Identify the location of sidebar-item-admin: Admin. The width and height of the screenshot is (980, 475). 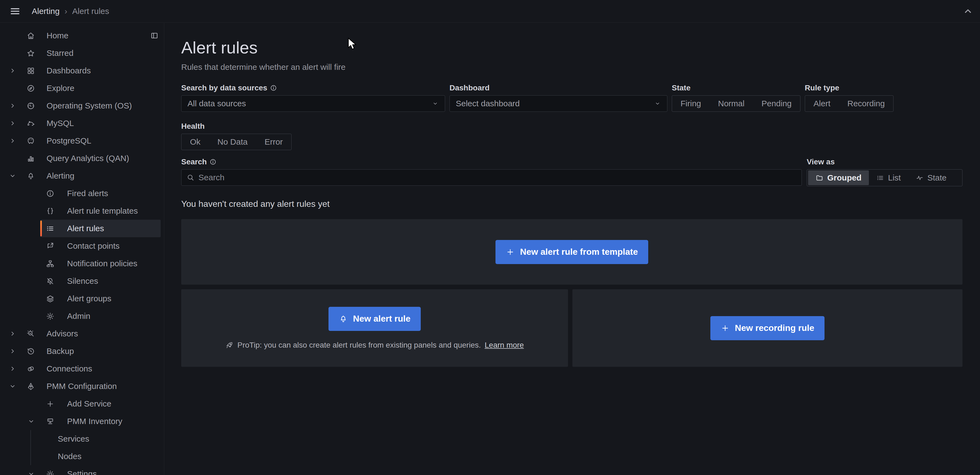
(82, 316).